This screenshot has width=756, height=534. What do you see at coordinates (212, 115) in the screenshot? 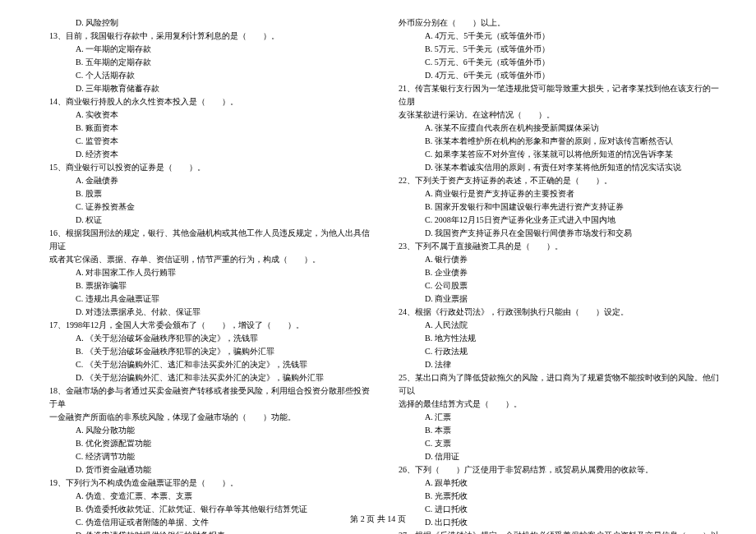
I see `option-text: A. 实收资本` at bounding box center [212, 115].